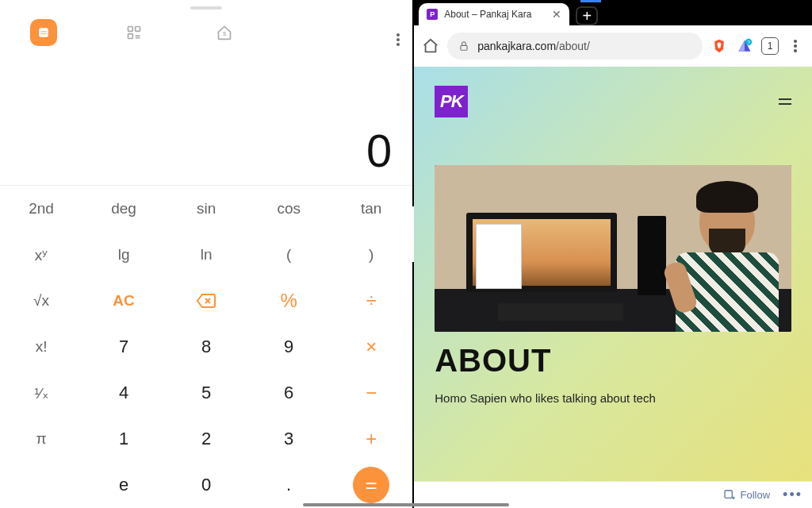 This screenshot has width=812, height=508. I want to click on home-button, so click(431, 46).